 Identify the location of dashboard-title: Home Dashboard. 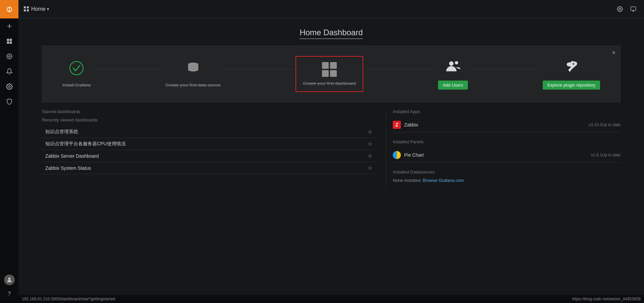
(331, 34).